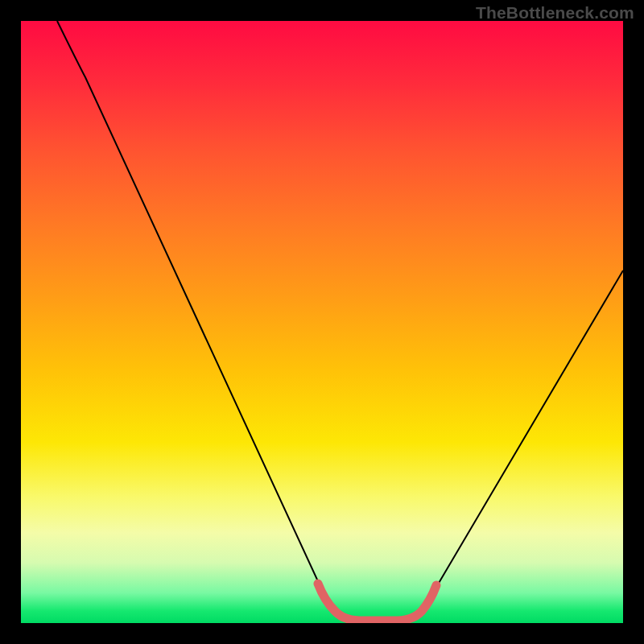  I want to click on highlight-band, so click(377, 602).